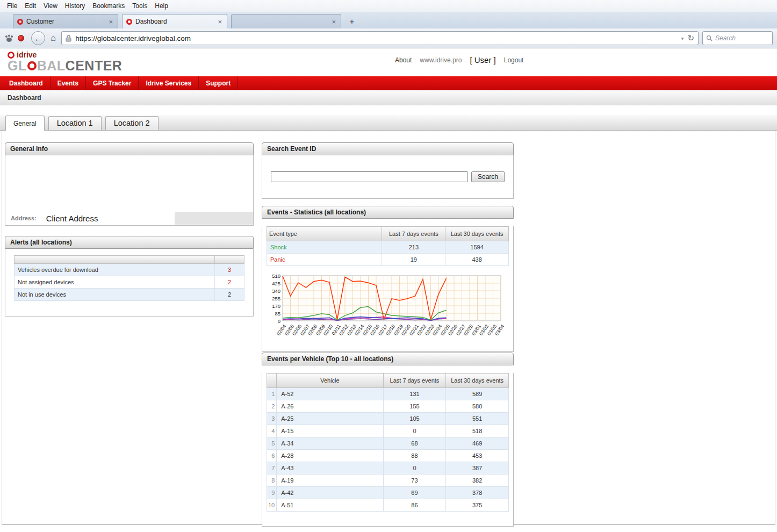 This screenshot has width=777, height=532. Describe the element at coordinates (514, 60) in the screenshot. I see `logout-link: Logout` at that location.